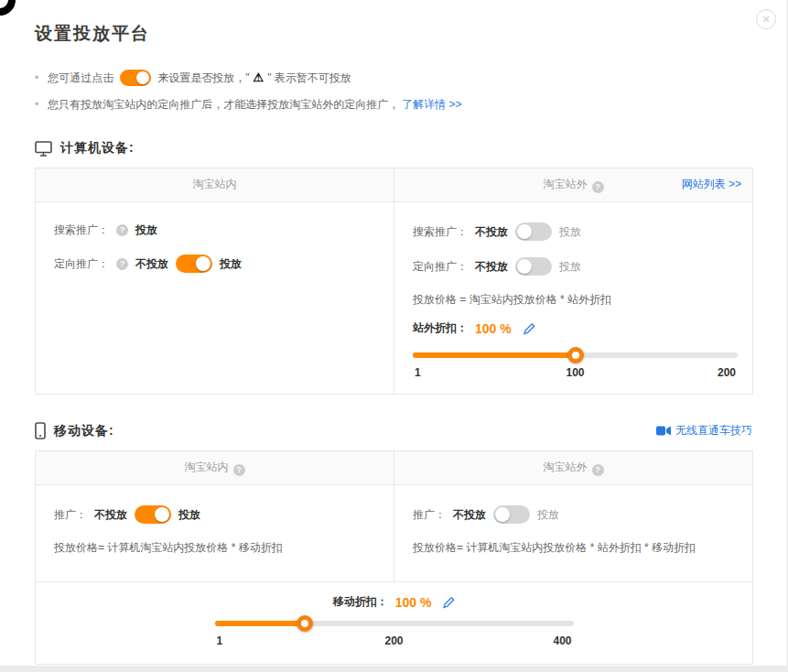 This screenshot has width=788, height=672. Describe the element at coordinates (97, 148) in the screenshot. I see `computer-section-label: 计算机设备:` at that location.